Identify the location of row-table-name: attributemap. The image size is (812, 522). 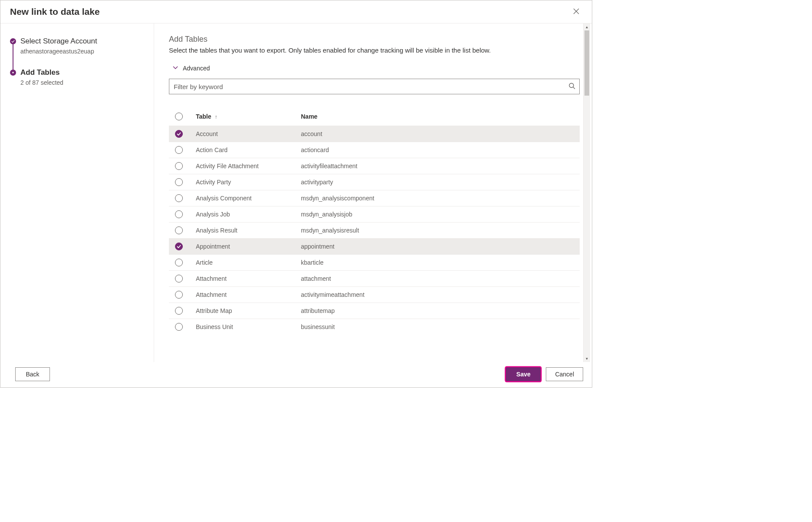
(440, 311).